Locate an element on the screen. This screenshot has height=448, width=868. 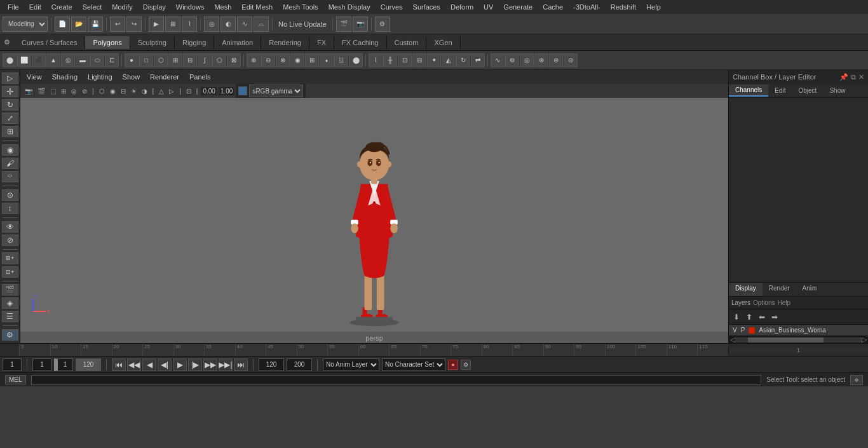
sculpt5-btn: ⊝ is located at coordinates (571, 60).